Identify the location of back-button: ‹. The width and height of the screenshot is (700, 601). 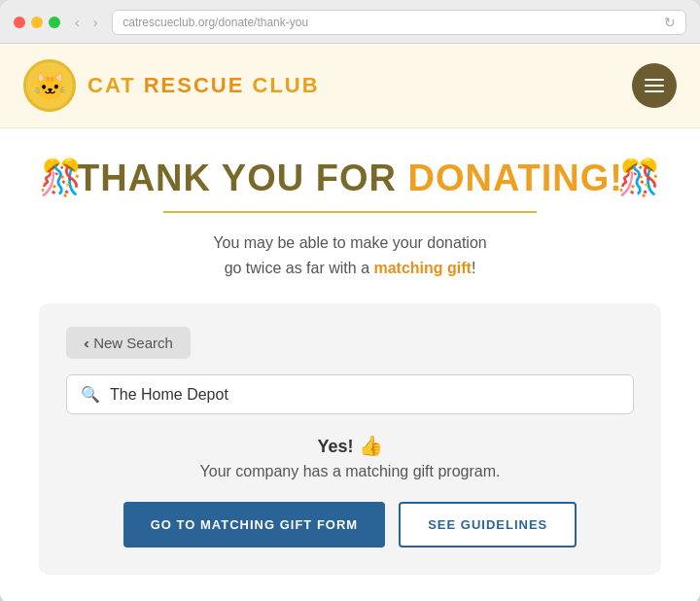
(78, 22).